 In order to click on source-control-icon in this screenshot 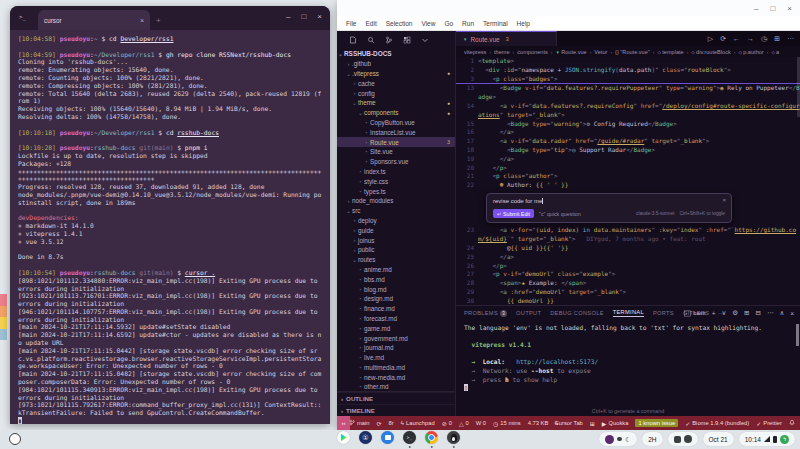, I will do `click(389, 40)`.